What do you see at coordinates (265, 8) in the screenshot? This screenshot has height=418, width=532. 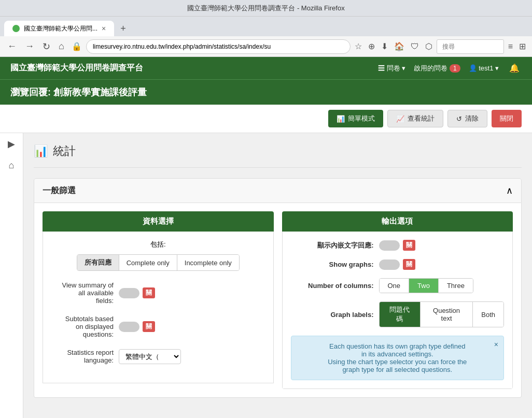 I see `browser-title: 國立臺灣師範大學公用問卷調查平台 - Mozilla Firefox` at bounding box center [265, 8].